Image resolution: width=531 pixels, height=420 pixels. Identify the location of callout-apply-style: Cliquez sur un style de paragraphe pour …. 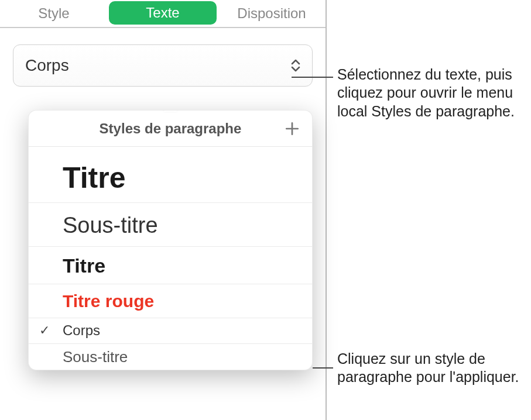
(431, 369).